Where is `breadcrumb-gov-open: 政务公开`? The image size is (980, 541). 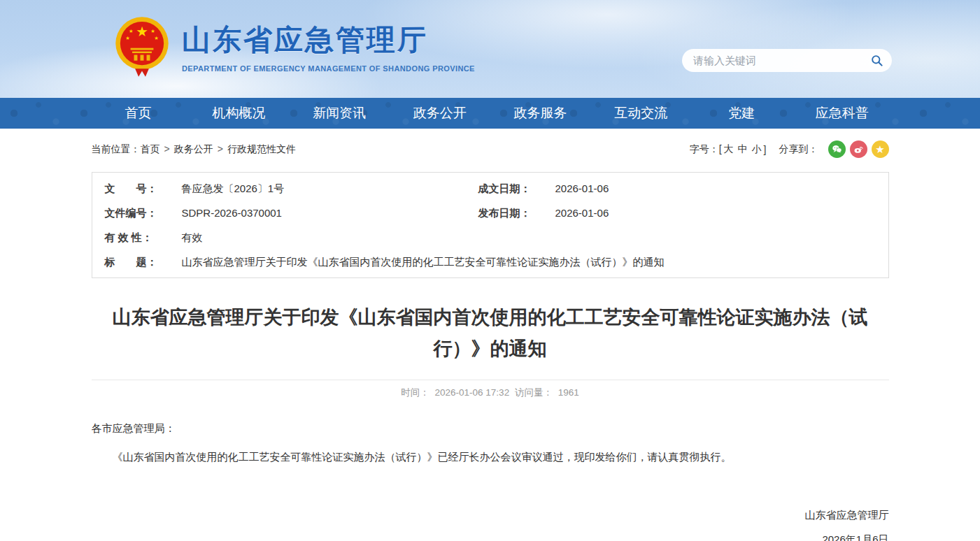 breadcrumb-gov-open: 政务公开 is located at coordinates (194, 149).